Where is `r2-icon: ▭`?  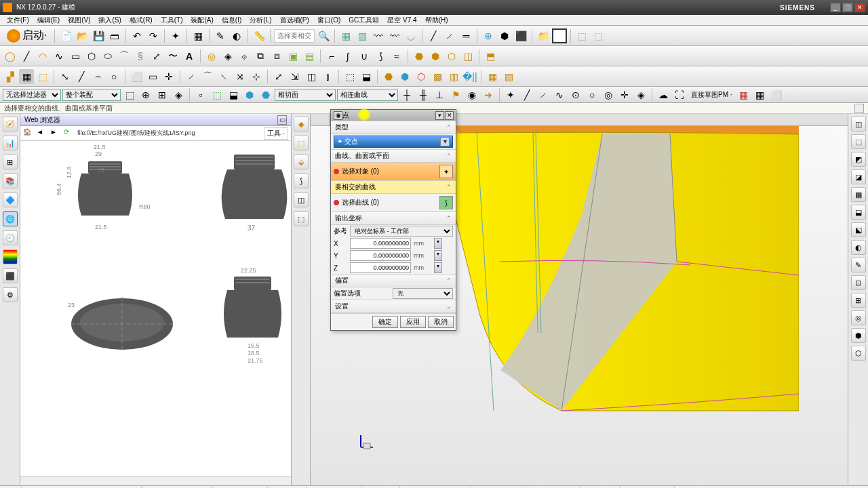 r2-icon: ▭ is located at coordinates (153, 77).